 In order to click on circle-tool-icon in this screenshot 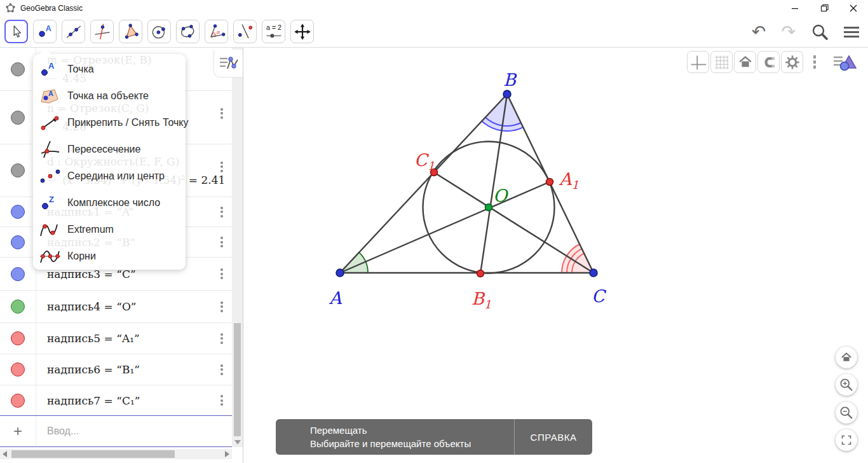, I will do `click(159, 32)`.